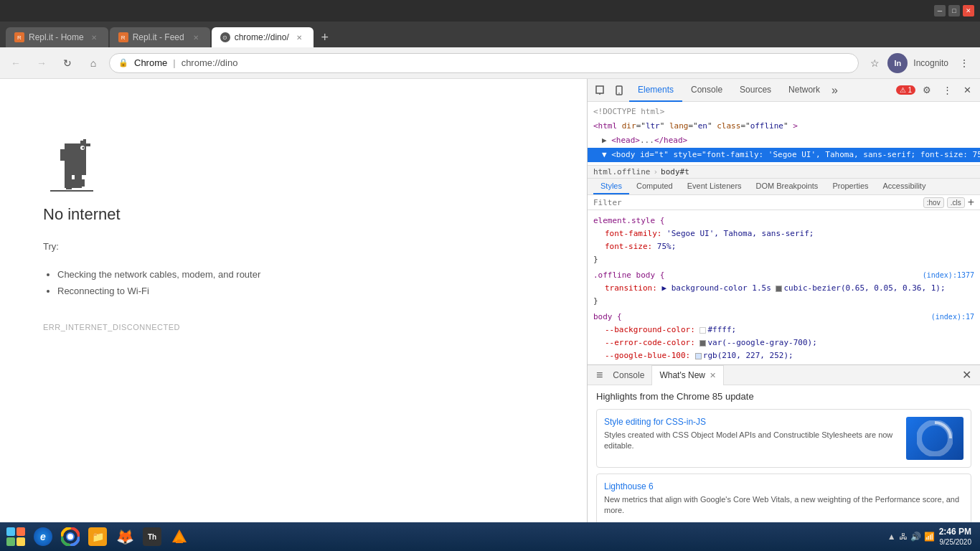 The image size is (980, 551). Describe the element at coordinates (611, 187) in the screenshot. I see `sub-tab-styles: Styles` at that location.